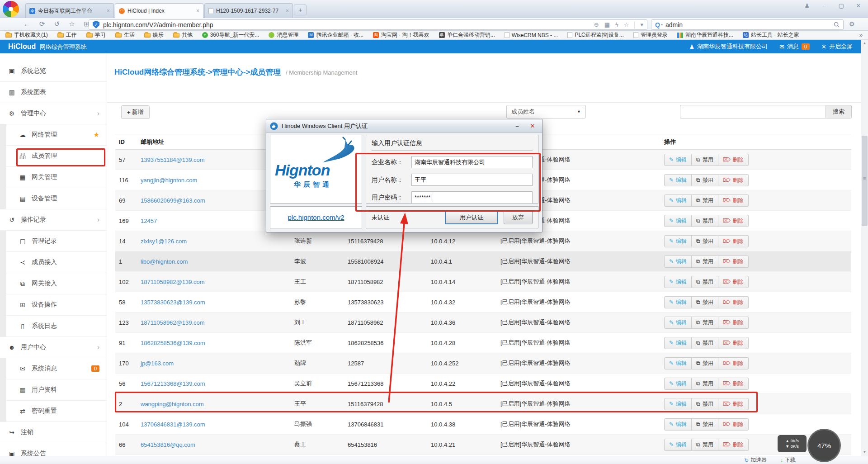 Image resolution: width=868 pixels, height=464 pixels. Describe the element at coordinates (183, 35) in the screenshot. I see `bookmark-item: 其他` at that location.